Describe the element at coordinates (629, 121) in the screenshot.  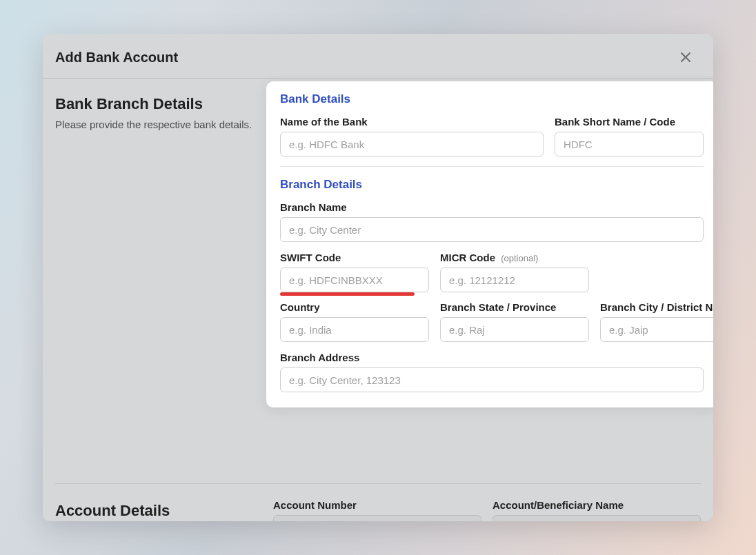
I see `bank-code-label: Bank Short Name / Code` at that location.